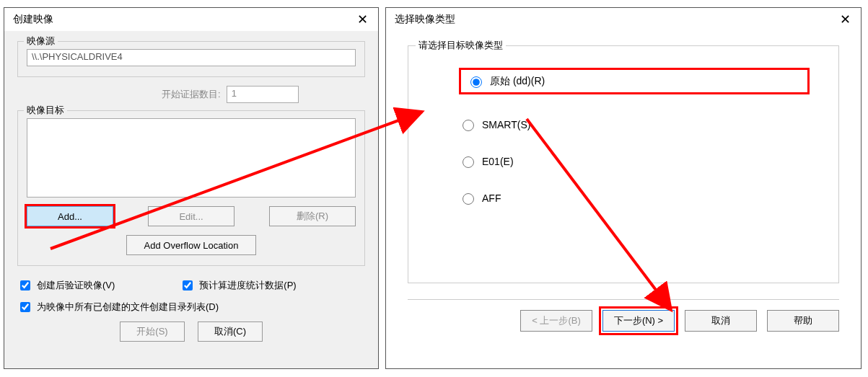 This screenshot has height=377, width=868. I want to click on start-button: 开始(S), so click(152, 332).